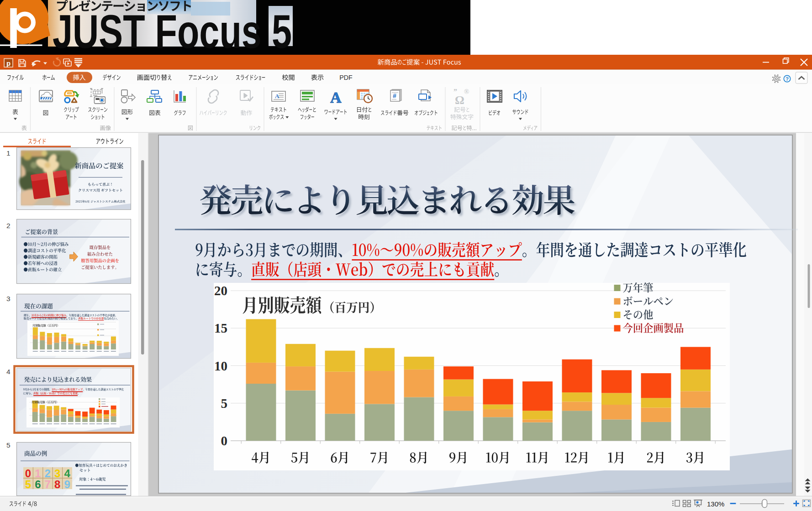 This screenshot has width=812, height=511. Describe the element at coordinates (459, 100) in the screenshot. I see `svg-text: Ω` at that location.